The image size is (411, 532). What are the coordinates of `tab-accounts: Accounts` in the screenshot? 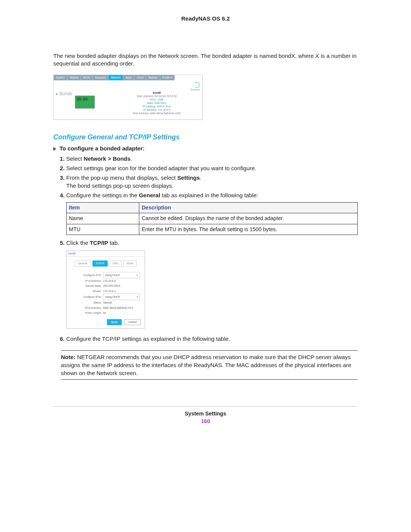 It's located at (100, 78).